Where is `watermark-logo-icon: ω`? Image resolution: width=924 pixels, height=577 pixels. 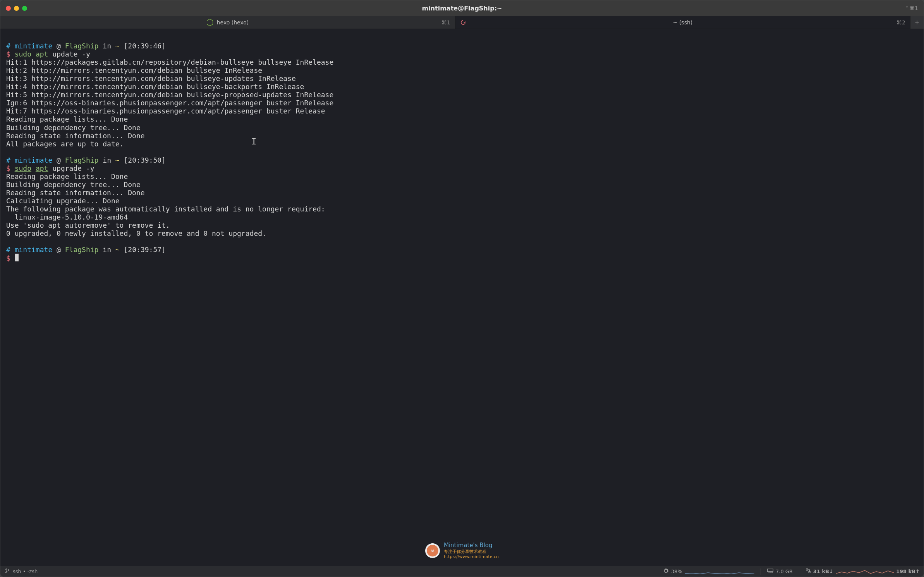
watermark-logo-icon: ω is located at coordinates (433, 551).